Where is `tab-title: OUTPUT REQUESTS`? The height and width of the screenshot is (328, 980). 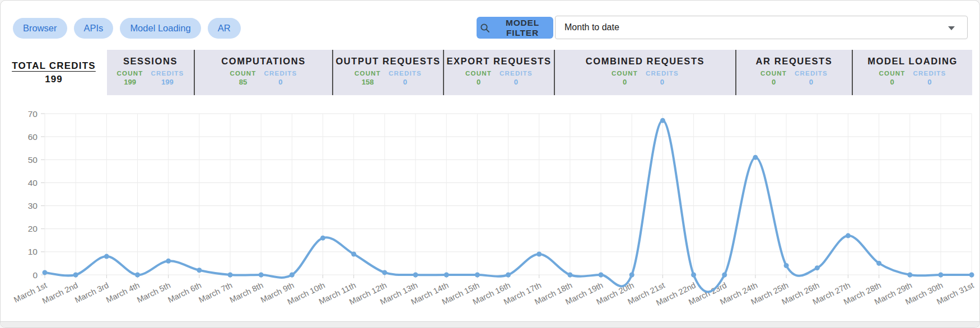
tab-title: OUTPUT REQUESTS is located at coordinates (388, 62).